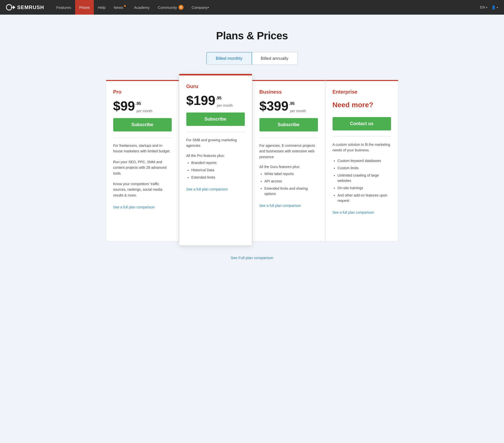 Image resolution: width=504 pixels, height=443 pixels. I want to click on divider-enterprise, so click(362, 137).